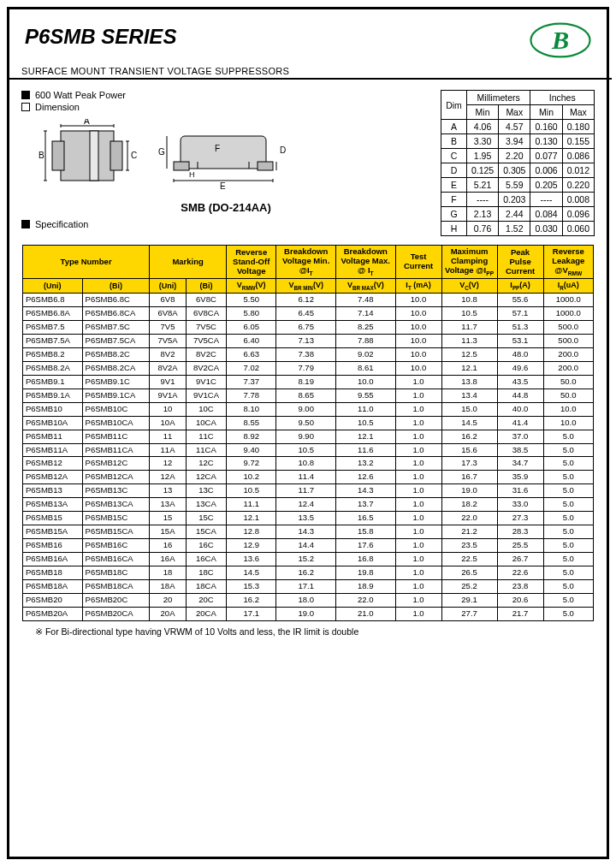  I want to click on table-cell: 9.72, so click(252, 464).